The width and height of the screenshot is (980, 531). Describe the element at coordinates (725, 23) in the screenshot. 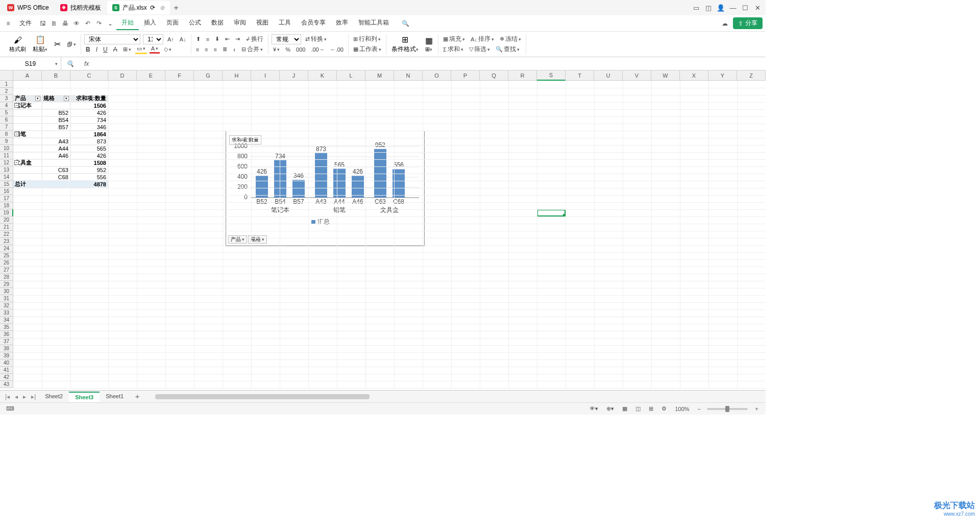

I see `cloud-icon: ☁` at that location.